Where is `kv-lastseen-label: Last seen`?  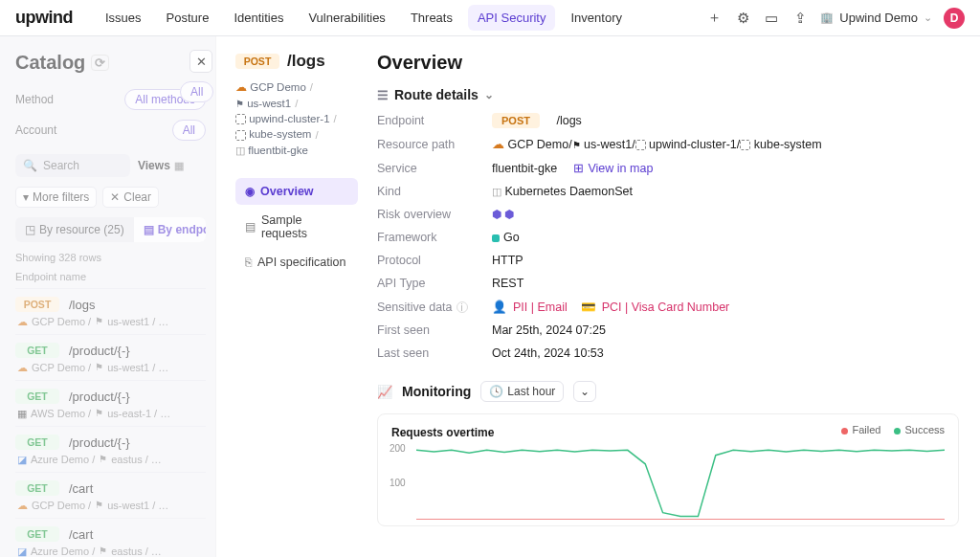 kv-lastseen-label: Last seen is located at coordinates (434, 353).